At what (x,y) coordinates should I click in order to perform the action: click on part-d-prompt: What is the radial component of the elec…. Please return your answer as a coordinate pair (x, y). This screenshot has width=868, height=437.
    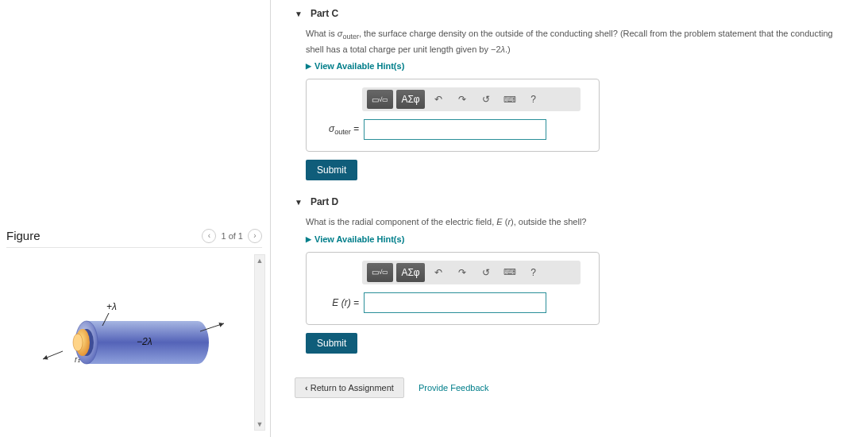
    Looking at the image, I should click on (579, 222).